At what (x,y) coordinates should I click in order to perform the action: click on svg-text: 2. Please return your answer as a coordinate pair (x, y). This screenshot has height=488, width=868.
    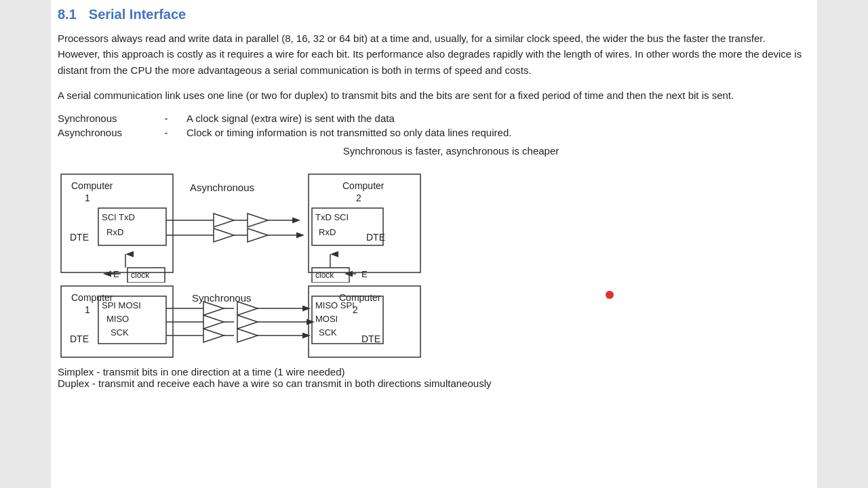
    Looking at the image, I should click on (359, 198).